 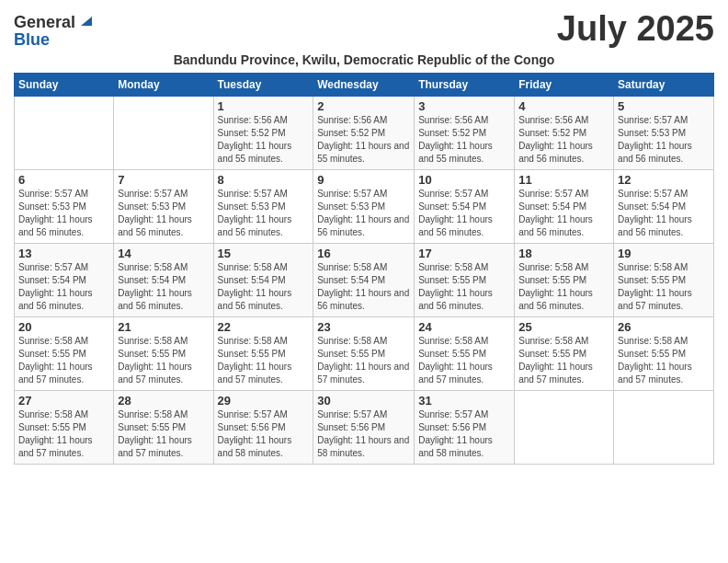 What do you see at coordinates (164, 401) in the screenshot?
I see `day-number: 28` at bounding box center [164, 401].